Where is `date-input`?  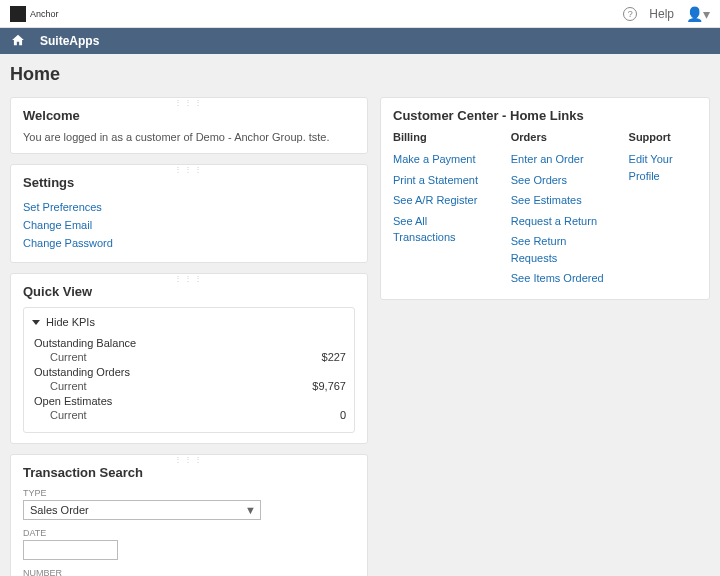 date-input is located at coordinates (70, 550).